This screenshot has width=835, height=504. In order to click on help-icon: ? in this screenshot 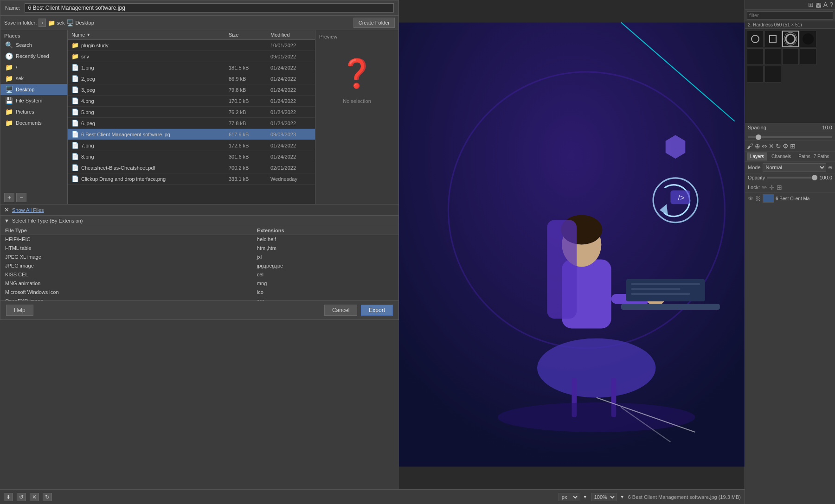, I will do `click(831, 5)`.